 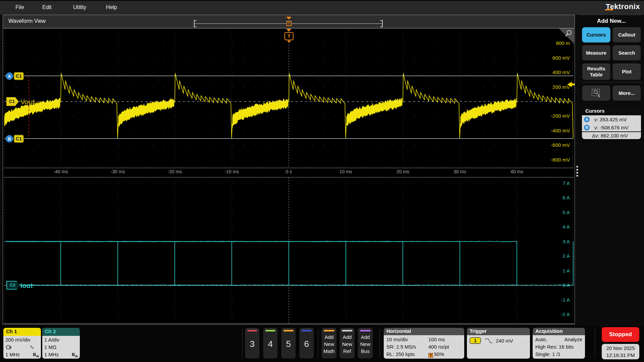 What do you see at coordinates (289, 36) in the screenshot?
I see `trigger-position-badge: T` at bounding box center [289, 36].